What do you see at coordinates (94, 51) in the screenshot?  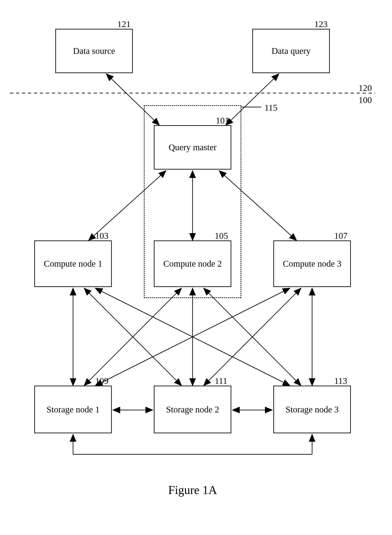 I see `data-source-box: Data source` at bounding box center [94, 51].